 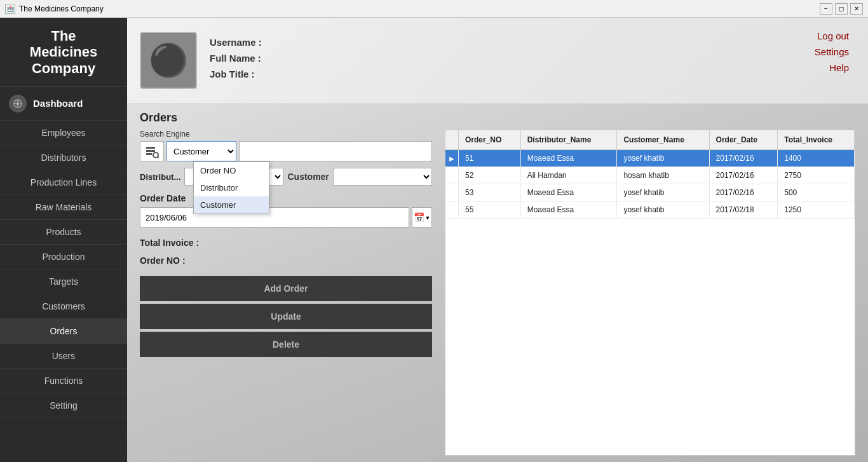 What do you see at coordinates (64, 306) in the screenshot?
I see `sidebar-label-customers: Customers` at bounding box center [64, 306].